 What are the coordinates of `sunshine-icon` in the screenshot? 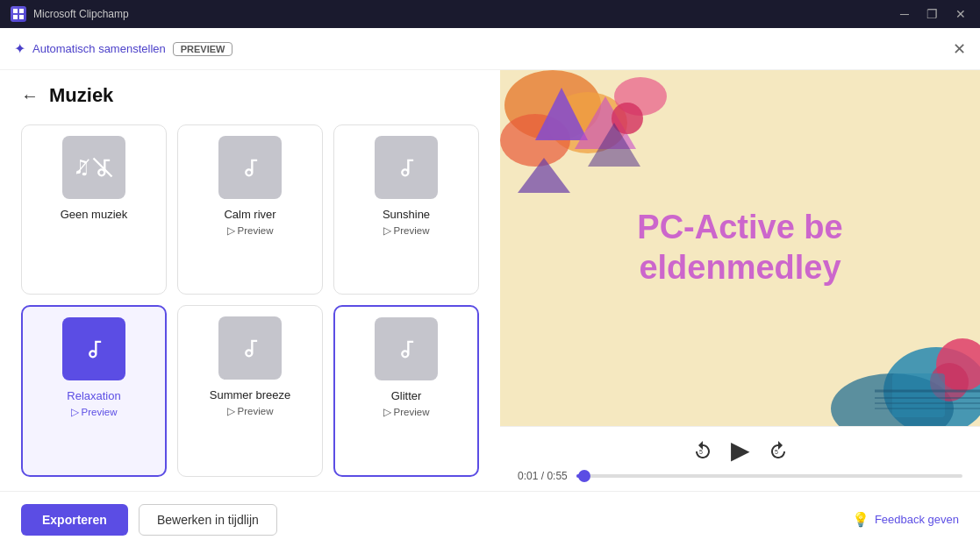 It's located at (406, 167).